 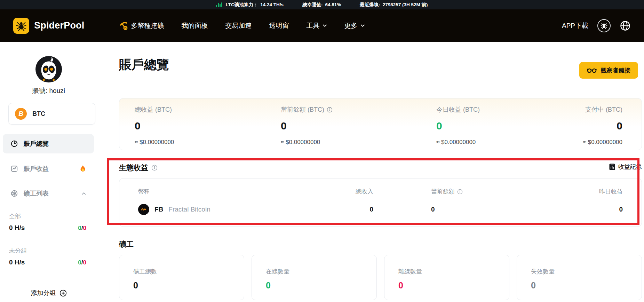 What do you see at coordinates (381, 202) in the screenshot?
I see `eco-earnings-table: 幣種 總收入 當前餘額 昨日收益 FB Fracta` at bounding box center [381, 202].